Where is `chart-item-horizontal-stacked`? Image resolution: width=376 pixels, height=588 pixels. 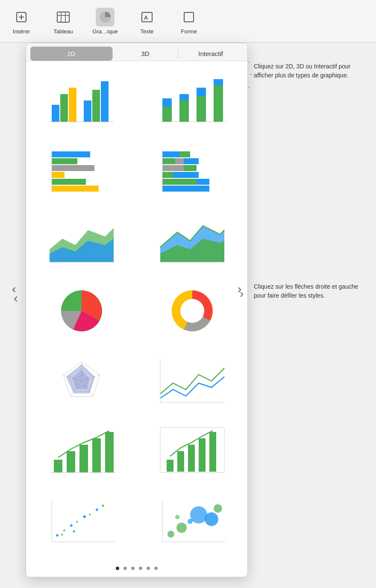 chart-item-horizontal-stacked is located at coordinates (192, 171).